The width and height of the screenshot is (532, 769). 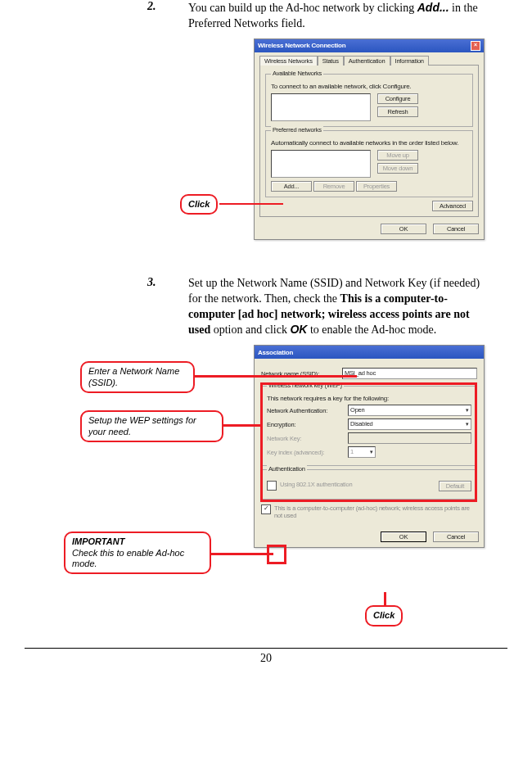 What do you see at coordinates (237, 554) in the screenshot?
I see `connector-important` at bounding box center [237, 554].